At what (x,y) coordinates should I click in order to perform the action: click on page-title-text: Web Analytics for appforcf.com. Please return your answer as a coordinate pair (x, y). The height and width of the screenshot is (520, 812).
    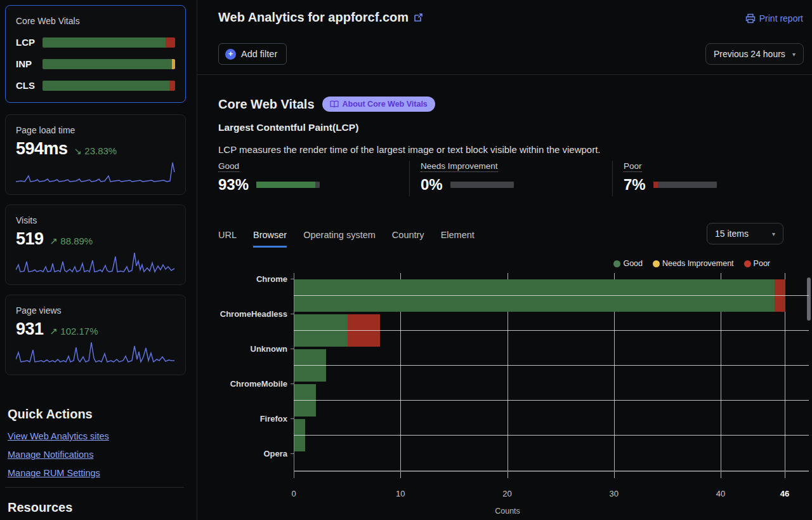
    Looking at the image, I should click on (313, 18).